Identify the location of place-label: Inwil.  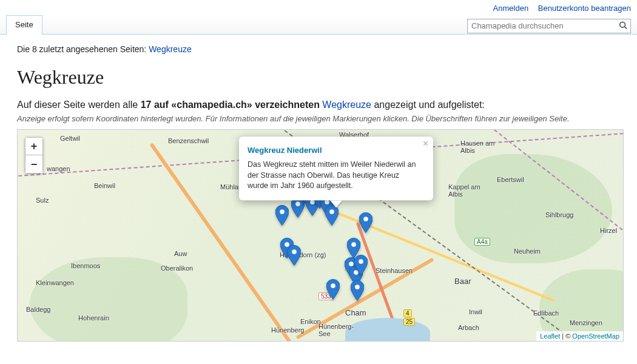
(476, 312).